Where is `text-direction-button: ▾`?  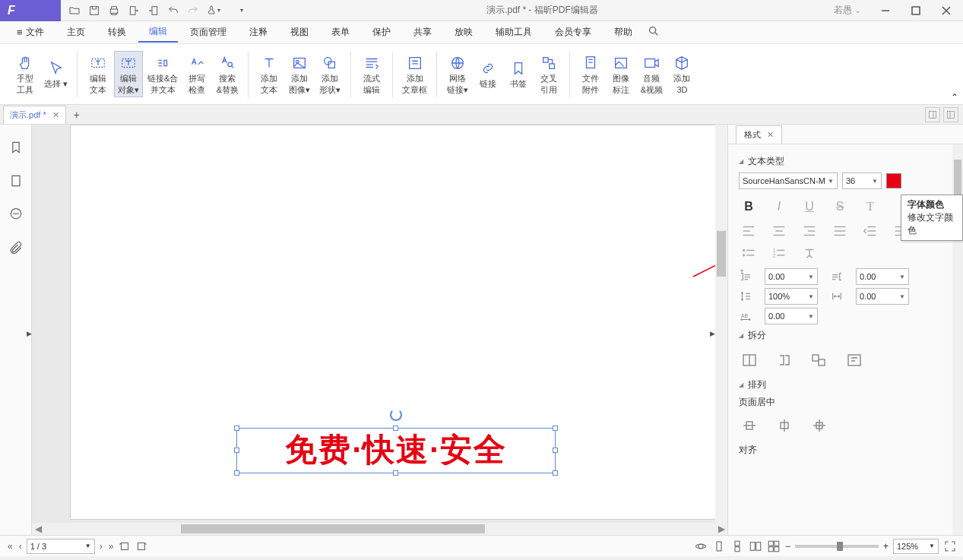 text-direction-button: ▾ is located at coordinates (809, 254).